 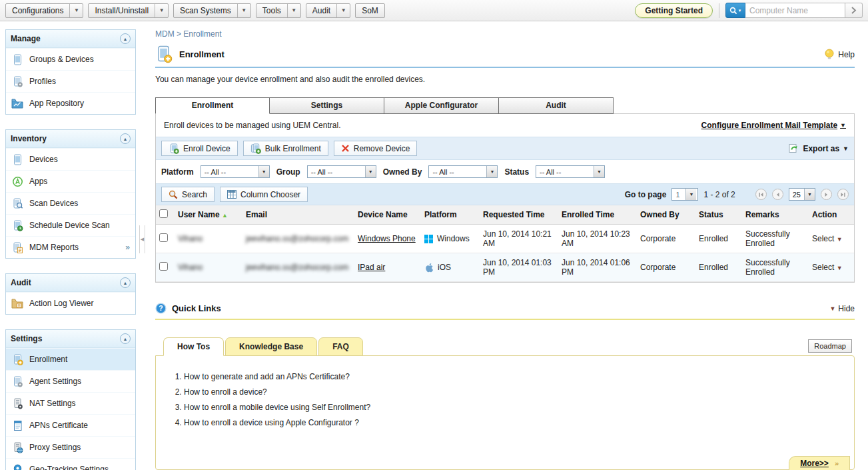 I want to click on status-filter-select: -- All --▼, so click(x=570, y=172).